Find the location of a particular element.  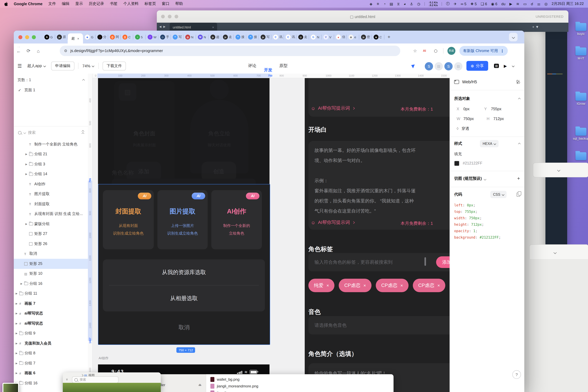

tab-search-button is located at coordinates (513, 37).